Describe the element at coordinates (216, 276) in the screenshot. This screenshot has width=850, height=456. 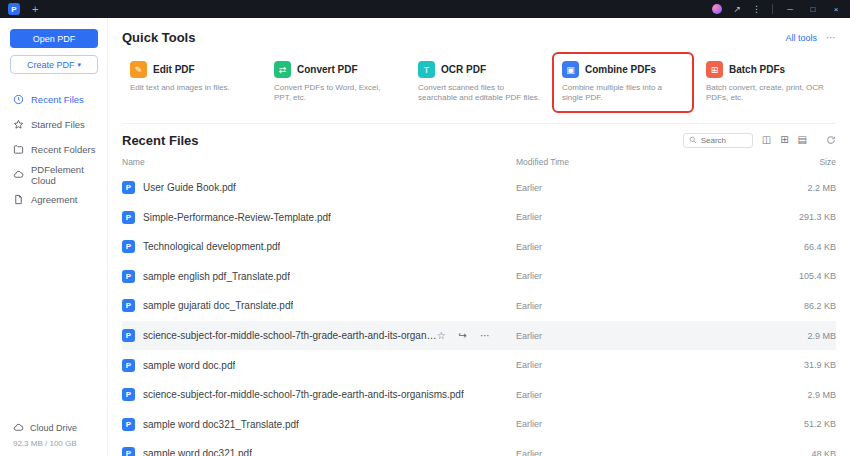
I see `file-name: sample english pdf_Translate.pdf` at that location.